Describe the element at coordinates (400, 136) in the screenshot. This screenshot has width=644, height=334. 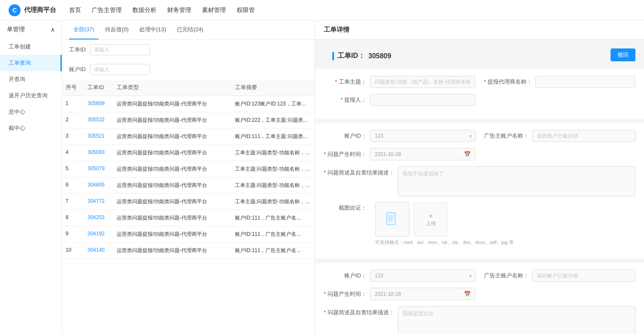
I see `form-group-account-id: 账户ID： 123 ▾` at that location.